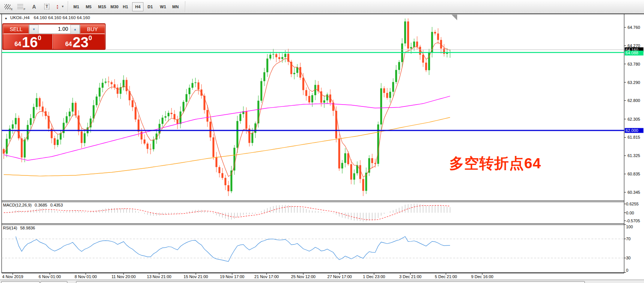  I want to click on macd-axis-label: -0.5705, so click(633, 221).